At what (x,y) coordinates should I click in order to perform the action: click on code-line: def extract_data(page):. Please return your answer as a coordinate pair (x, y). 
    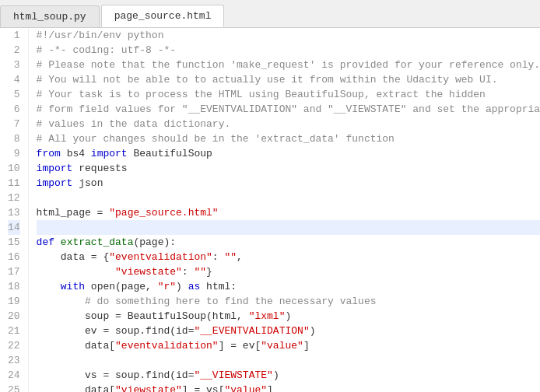
    Looking at the image, I should click on (288, 243).